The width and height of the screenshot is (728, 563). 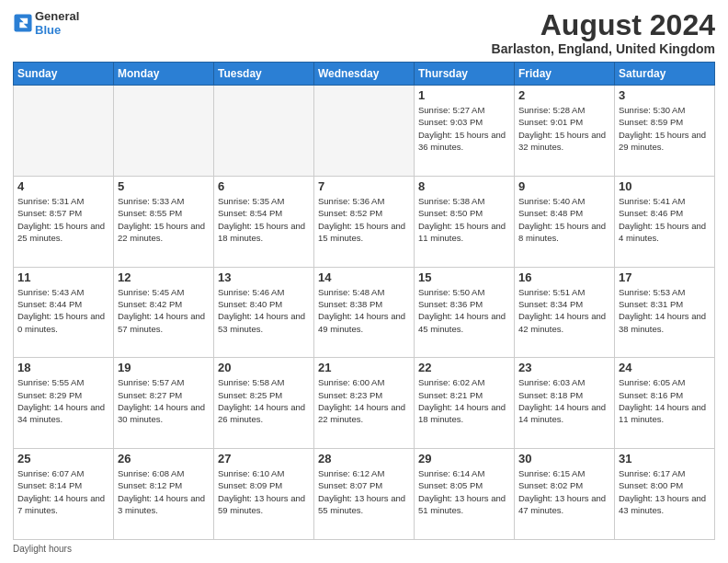 I want to click on day-number: 30, so click(x=564, y=458).